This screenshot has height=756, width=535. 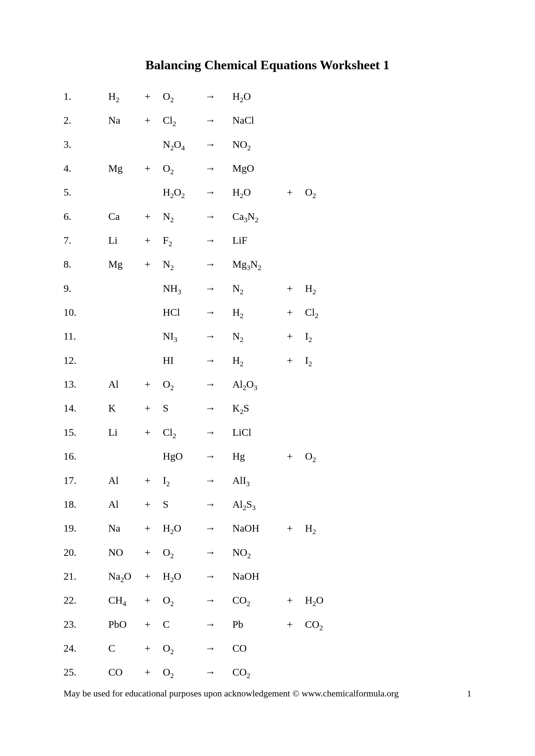 What do you see at coordinates (268, 169) in the screenshot?
I see `equation-row: 4.Mg+O2→MgO` at bounding box center [268, 169].